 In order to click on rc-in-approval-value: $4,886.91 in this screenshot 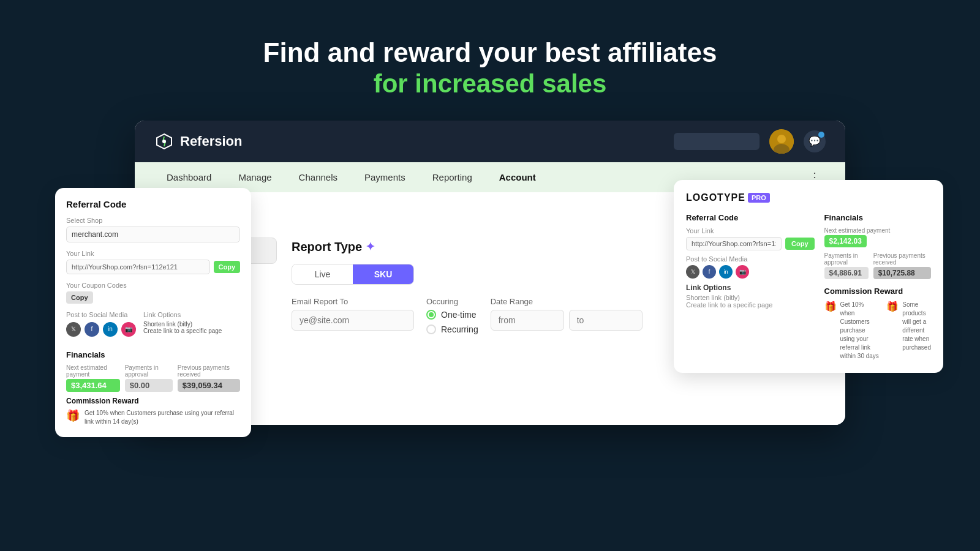, I will do `click(846, 273)`.